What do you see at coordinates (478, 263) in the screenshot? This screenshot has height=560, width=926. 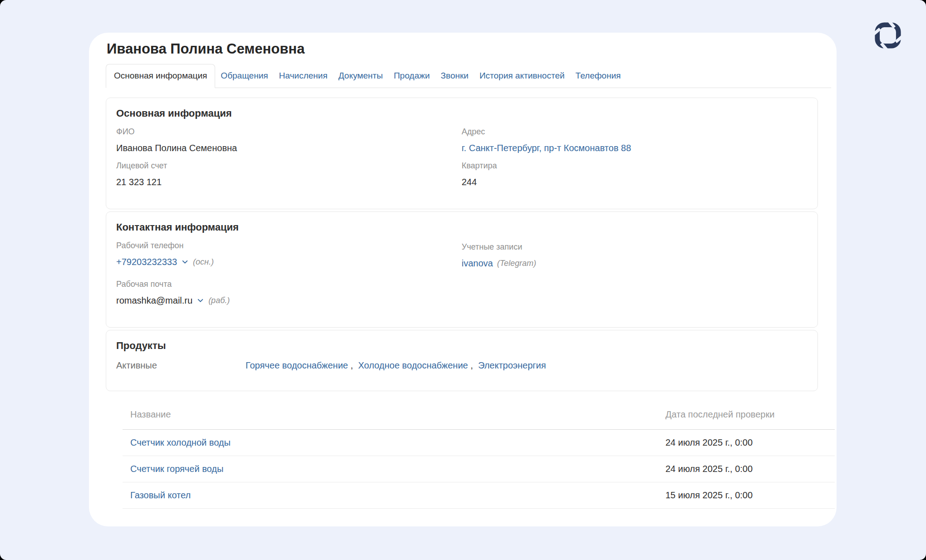 I see `telegram-account-link: ivanova` at bounding box center [478, 263].